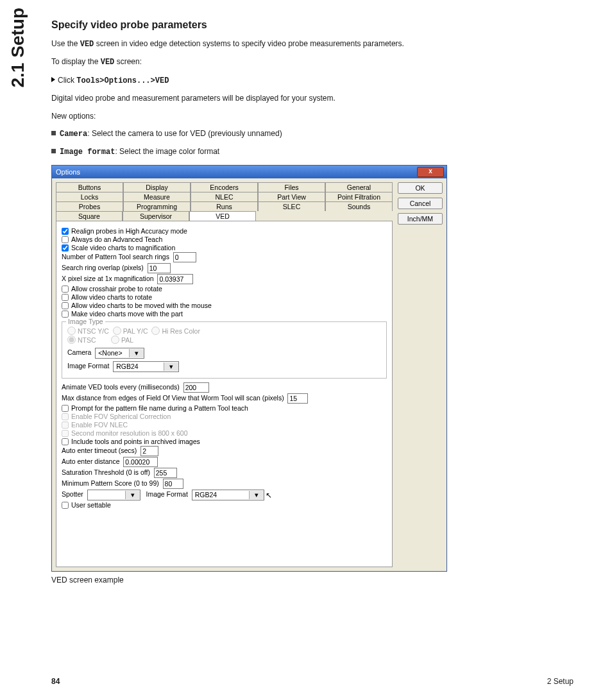  What do you see at coordinates (157, 207) in the screenshot?
I see `tab-programming: Programming` at bounding box center [157, 207].